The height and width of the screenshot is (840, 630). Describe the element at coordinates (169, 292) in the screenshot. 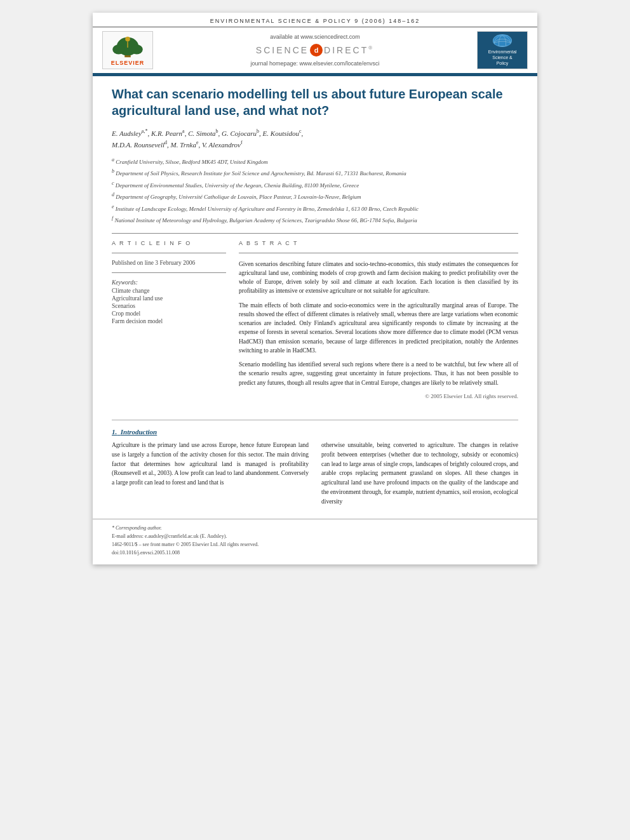

I see `article-info-section: Published on line 3 February 2006 Keywor…` at that location.